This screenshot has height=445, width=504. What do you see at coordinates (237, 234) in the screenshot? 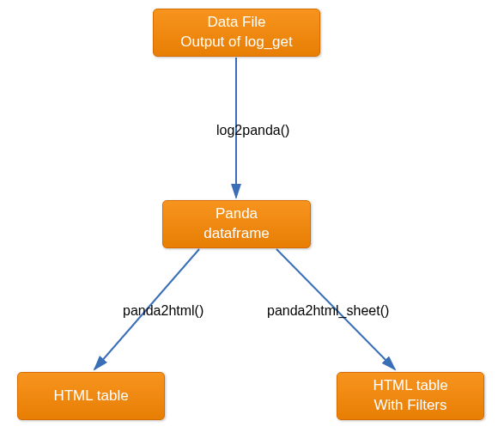
I see `node-panda-dataframe-line2: dataframe` at bounding box center [237, 234].